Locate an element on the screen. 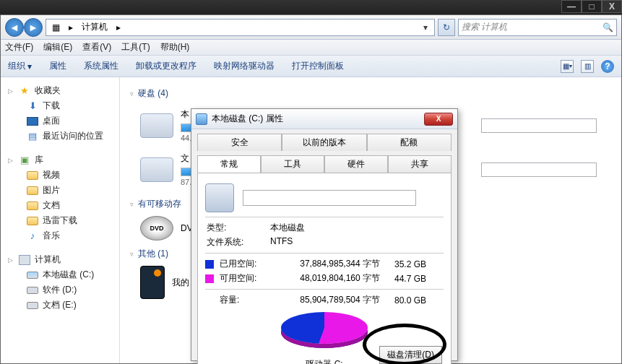 The width and height of the screenshot is (622, 364). music-icon: ♪ is located at coordinates (33, 236).